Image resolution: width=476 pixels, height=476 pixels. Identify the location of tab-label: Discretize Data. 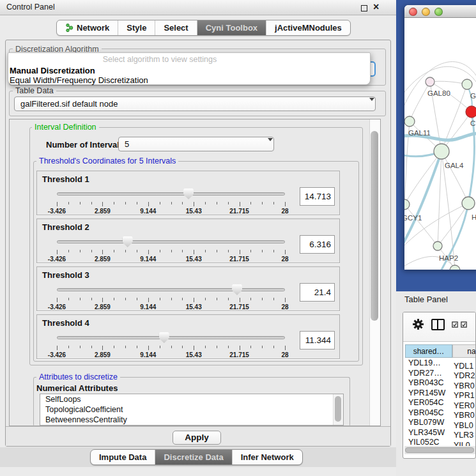
(193, 457).